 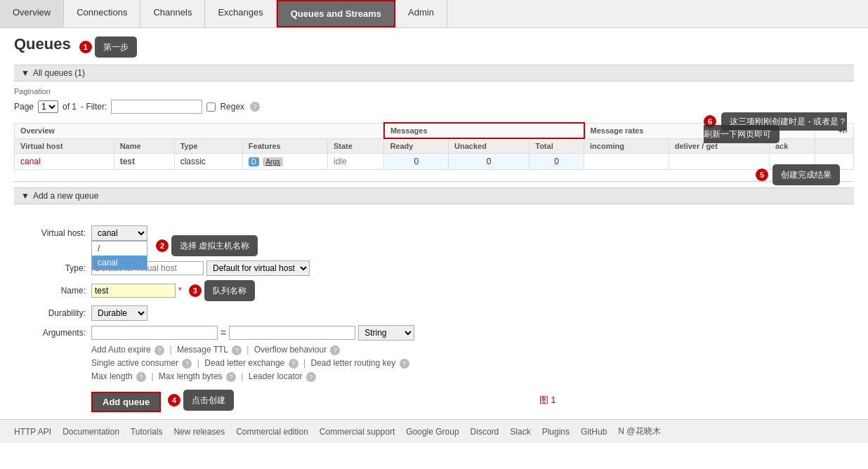 I want to click on col-unacked: Unacked, so click(x=489, y=146).